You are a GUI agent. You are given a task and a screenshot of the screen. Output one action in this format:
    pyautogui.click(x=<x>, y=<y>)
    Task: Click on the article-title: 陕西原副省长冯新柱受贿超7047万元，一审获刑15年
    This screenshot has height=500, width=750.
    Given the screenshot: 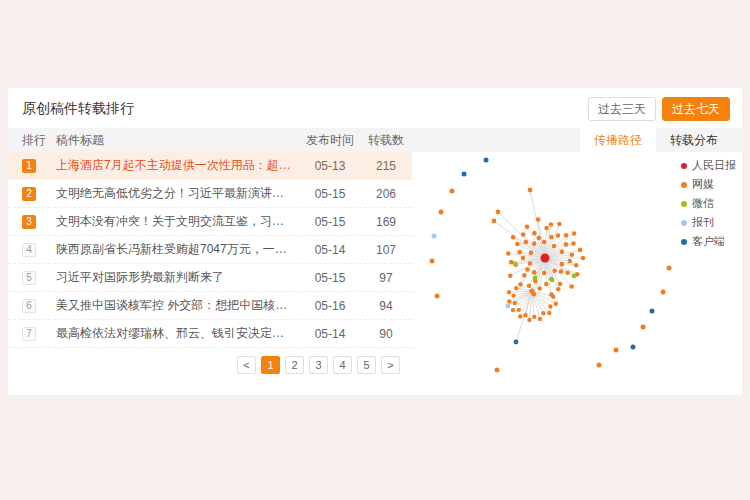 What is the action you would take?
    pyautogui.click(x=178, y=250)
    